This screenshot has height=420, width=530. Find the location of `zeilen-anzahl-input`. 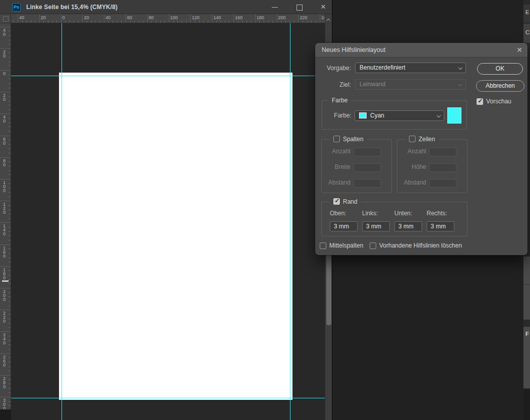

zeilen-anzahl-input is located at coordinates (443, 152).